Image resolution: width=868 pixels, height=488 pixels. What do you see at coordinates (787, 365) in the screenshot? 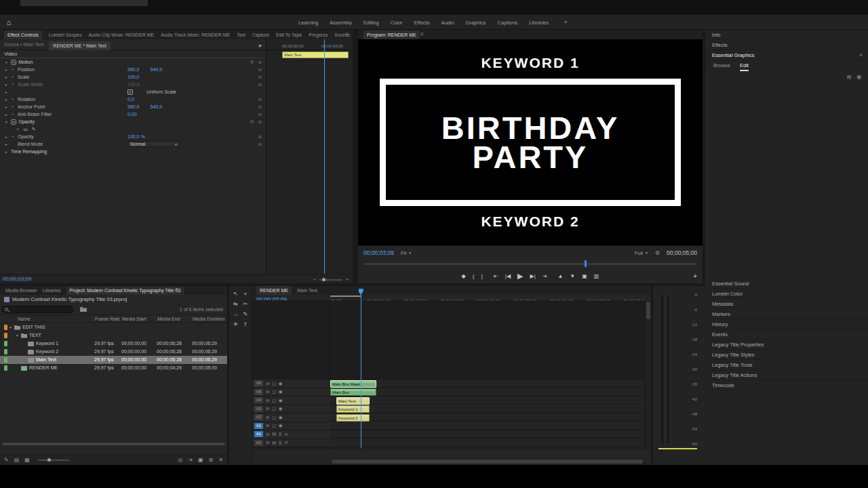
I see `collapsed-panel-header: Legacy Title Tools` at bounding box center [787, 365].